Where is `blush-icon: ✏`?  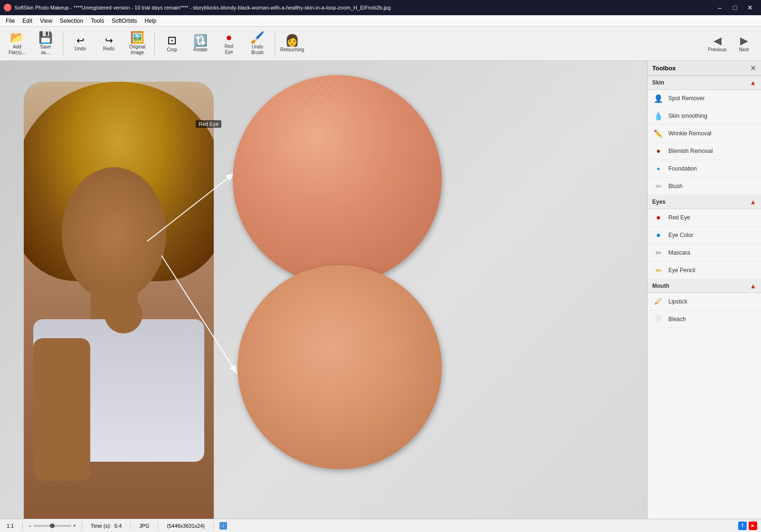
blush-icon: ✏ is located at coordinates (658, 186).